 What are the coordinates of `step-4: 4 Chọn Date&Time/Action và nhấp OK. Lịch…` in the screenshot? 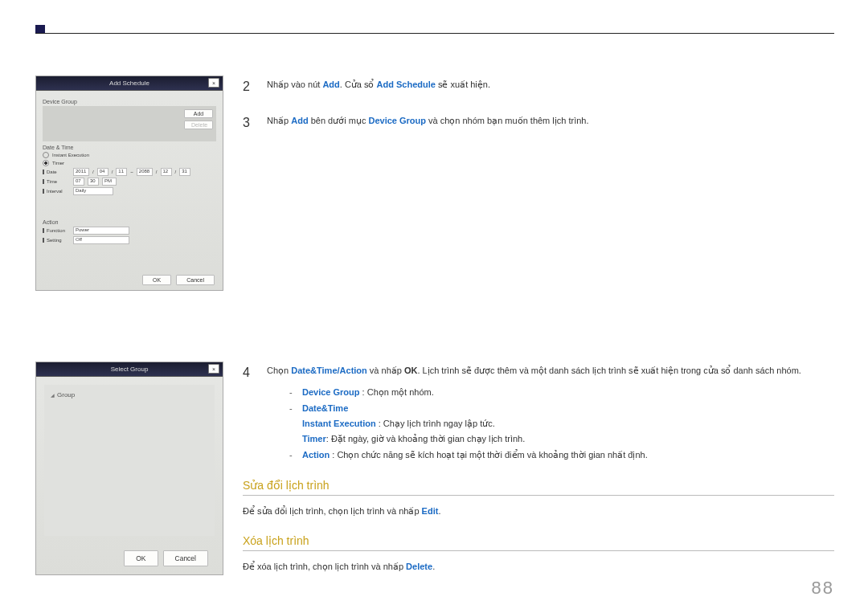 It's located at (538, 413).